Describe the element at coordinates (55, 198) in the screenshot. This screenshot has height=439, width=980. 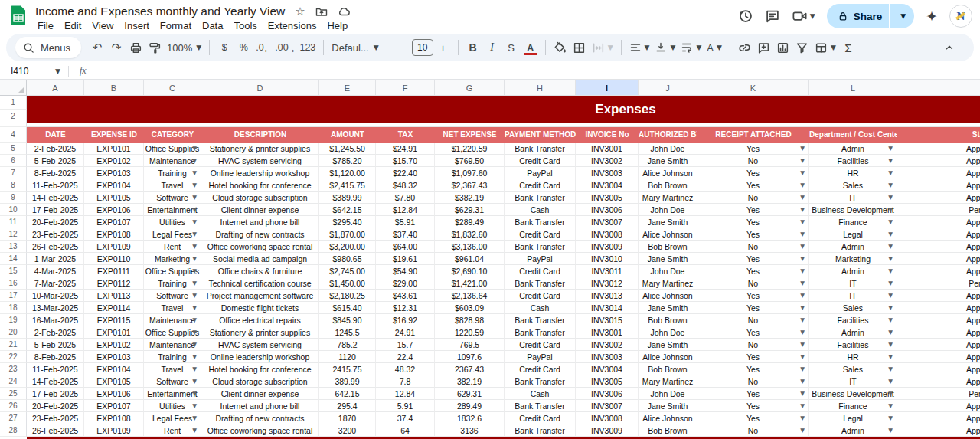
I see `cell-date: 14-Feb-2025` at that location.